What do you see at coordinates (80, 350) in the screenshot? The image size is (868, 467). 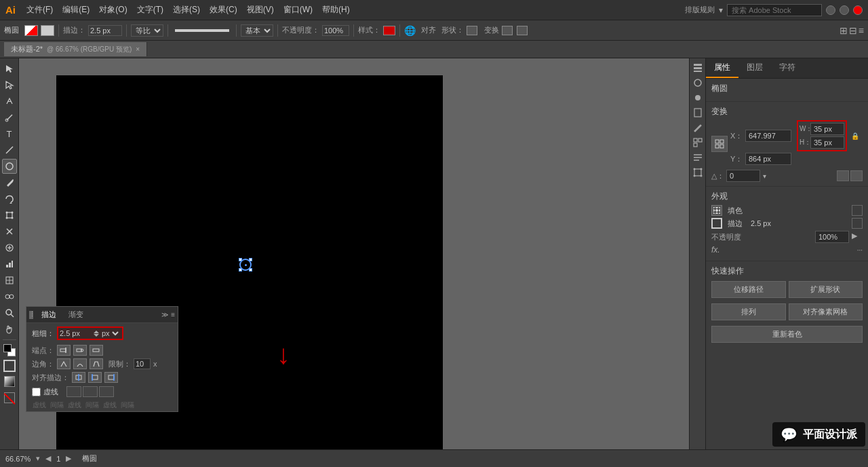 I see `round-cap-btn` at bounding box center [80, 350].